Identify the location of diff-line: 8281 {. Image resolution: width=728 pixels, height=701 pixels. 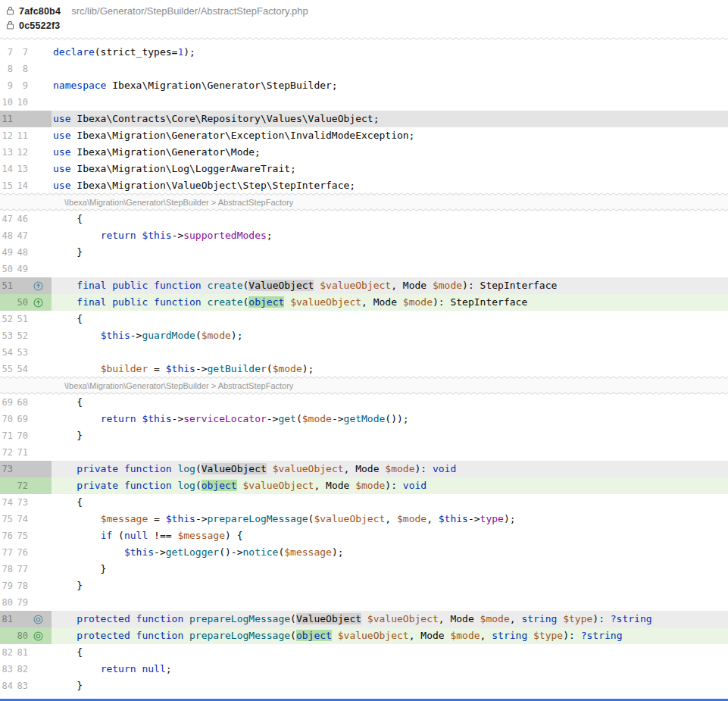
(364, 652).